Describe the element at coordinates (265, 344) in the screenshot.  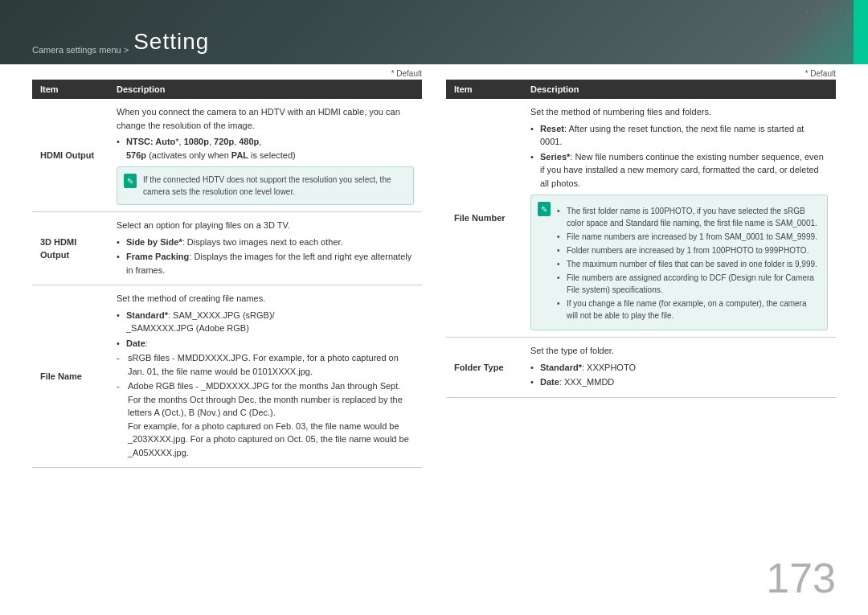
I see `list-item: Date:` at that location.